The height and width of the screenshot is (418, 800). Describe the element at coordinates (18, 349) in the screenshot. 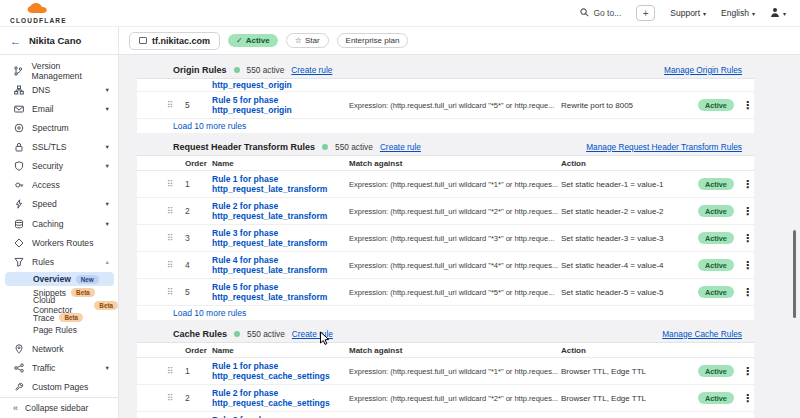

I see `pin-icon` at that location.